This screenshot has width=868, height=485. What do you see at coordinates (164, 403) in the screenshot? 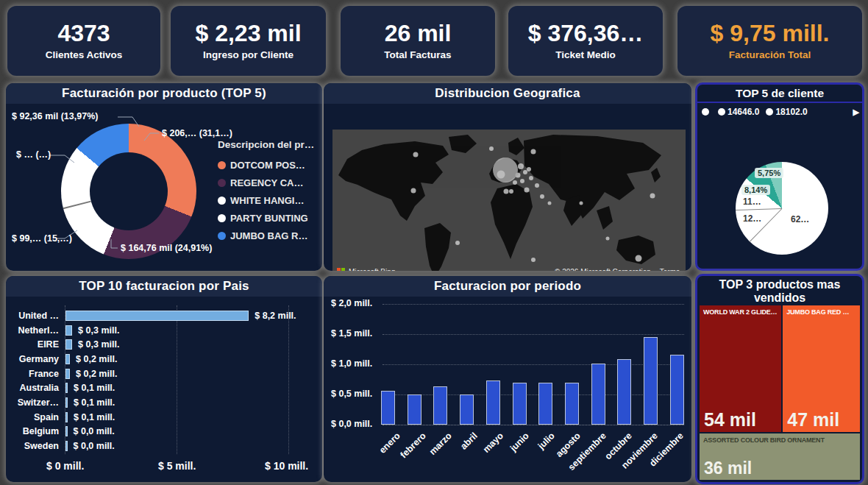
I see `bar-row-switzerland: Switzer… $ 0,1 mill.` at bounding box center [164, 403].